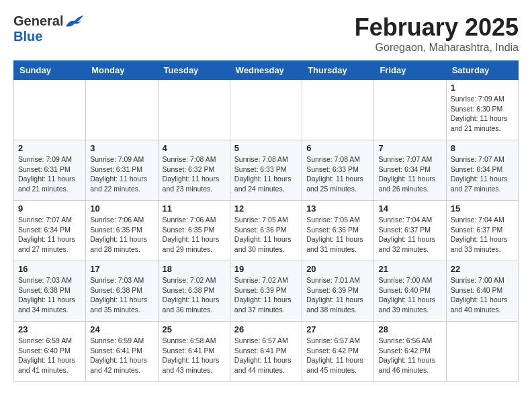  I want to click on calendar-cell: 14Sunrise: 7:04 AM Sunset: 6:37 PM Dayli…, so click(410, 231).